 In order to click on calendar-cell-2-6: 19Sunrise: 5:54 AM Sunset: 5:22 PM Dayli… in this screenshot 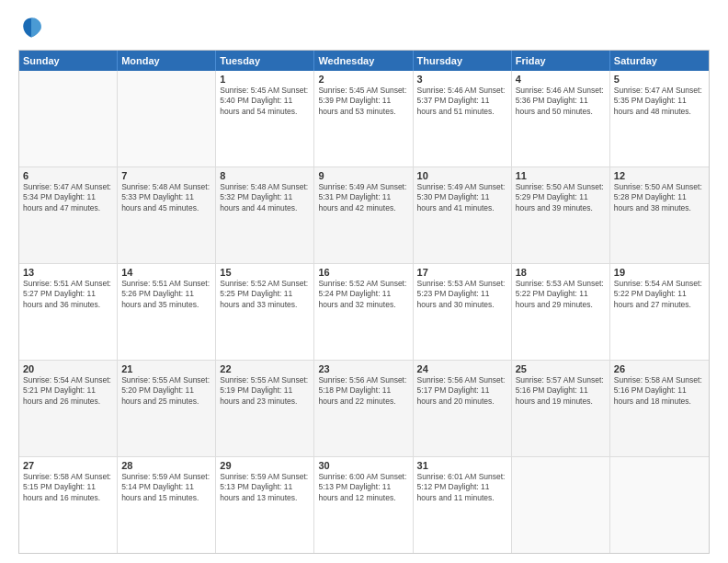, I will do `click(660, 312)`.